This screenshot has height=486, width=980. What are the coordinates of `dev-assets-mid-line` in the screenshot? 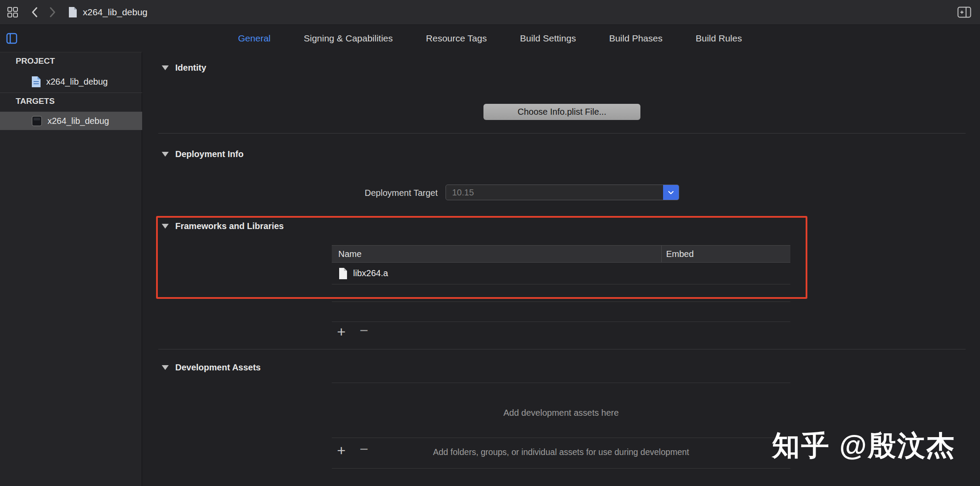 It's located at (561, 438).